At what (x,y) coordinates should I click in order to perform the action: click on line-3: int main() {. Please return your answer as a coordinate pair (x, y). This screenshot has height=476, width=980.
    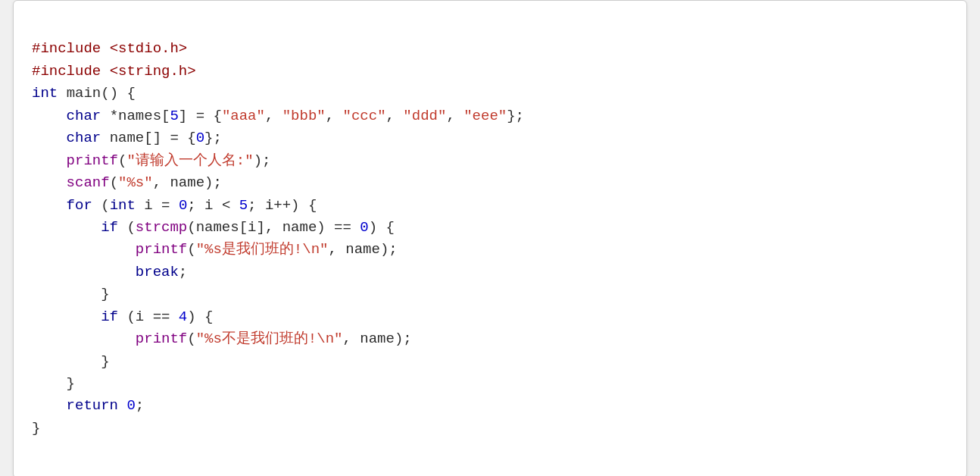
    Looking at the image, I should click on (83, 93).